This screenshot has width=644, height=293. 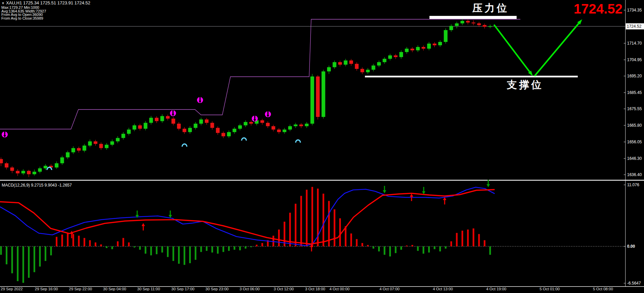 I want to click on time-tick-label: 4 Oct 00:00, so click(x=339, y=289).